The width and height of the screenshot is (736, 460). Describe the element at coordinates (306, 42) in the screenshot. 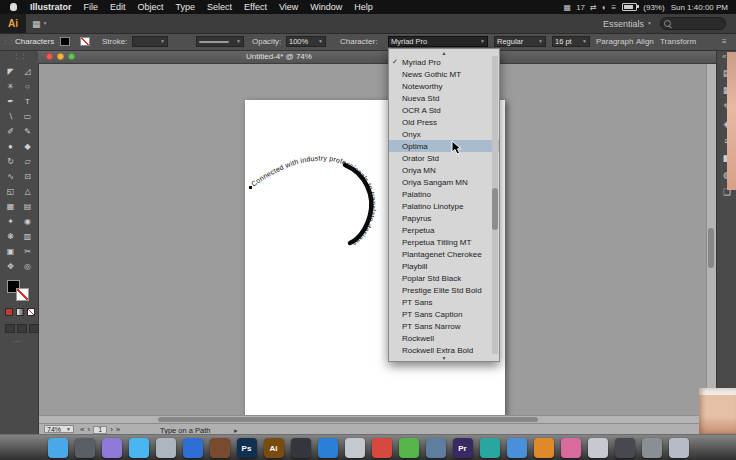

I see `opacity-field: 100% ▼` at that location.